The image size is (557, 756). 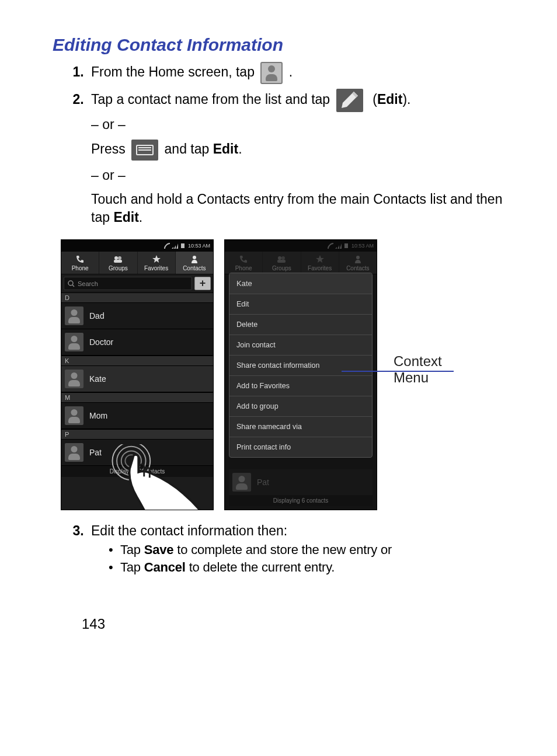 What do you see at coordinates (278, 624) in the screenshot?
I see `page-number: 143` at bounding box center [278, 624].